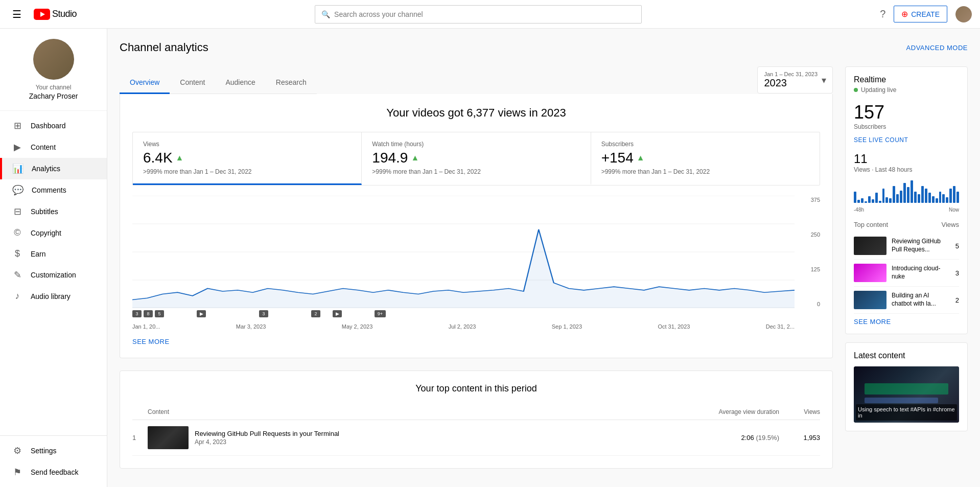  I want to click on advanced-mode-button: ADVANCED MODE, so click(937, 48).